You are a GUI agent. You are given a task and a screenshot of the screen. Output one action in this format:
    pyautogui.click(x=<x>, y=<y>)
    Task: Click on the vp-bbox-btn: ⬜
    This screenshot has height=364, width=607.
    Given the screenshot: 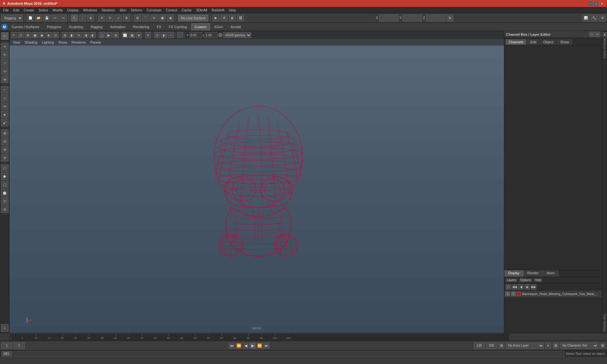 What is the action you would take?
    pyautogui.click(x=125, y=35)
    